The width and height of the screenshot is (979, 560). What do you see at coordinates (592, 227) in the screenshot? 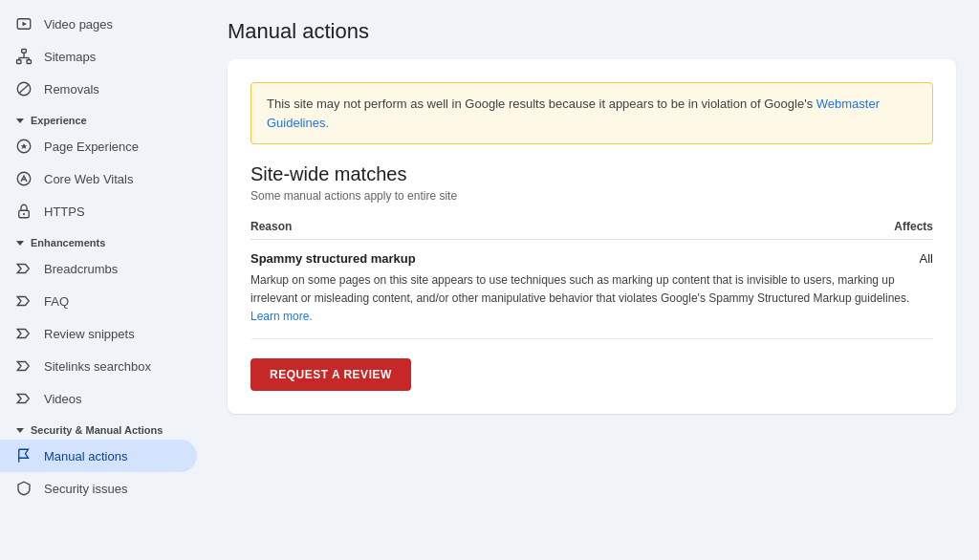
I see `table-header: Reason Affects` at bounding box center [592, 227].